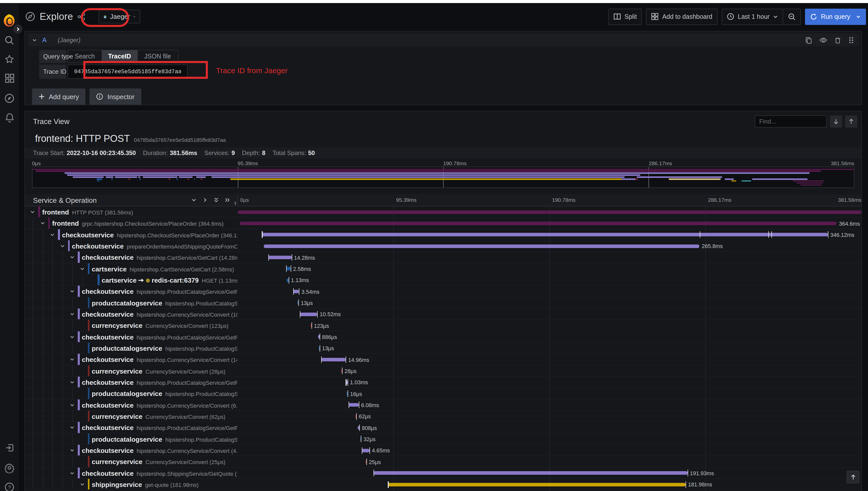  Describe the element at coordinates (9, 40) in the screenshot. I see `sidebar-item-search` at that location.